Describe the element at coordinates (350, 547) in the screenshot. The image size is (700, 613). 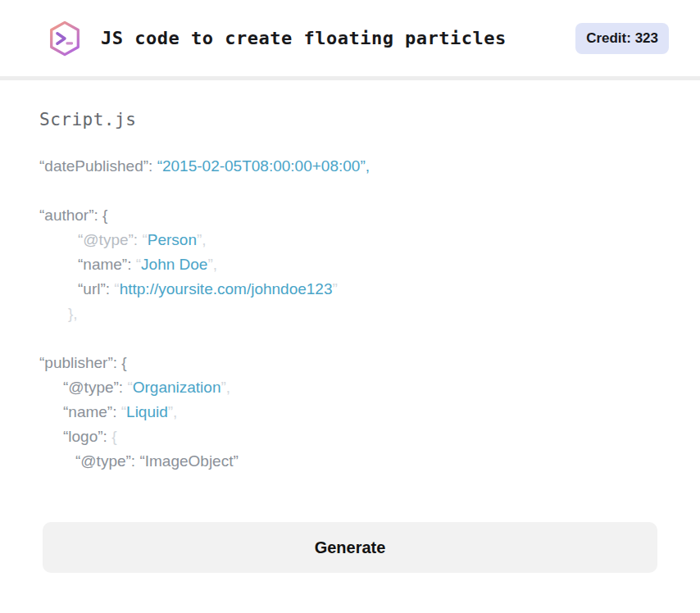
I see `footer: Generate` at that location.